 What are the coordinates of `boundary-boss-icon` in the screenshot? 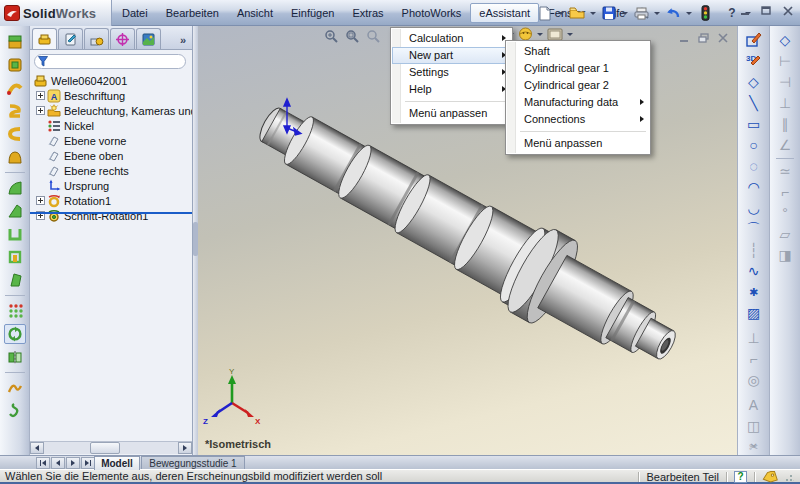 It's located at (15, 134).